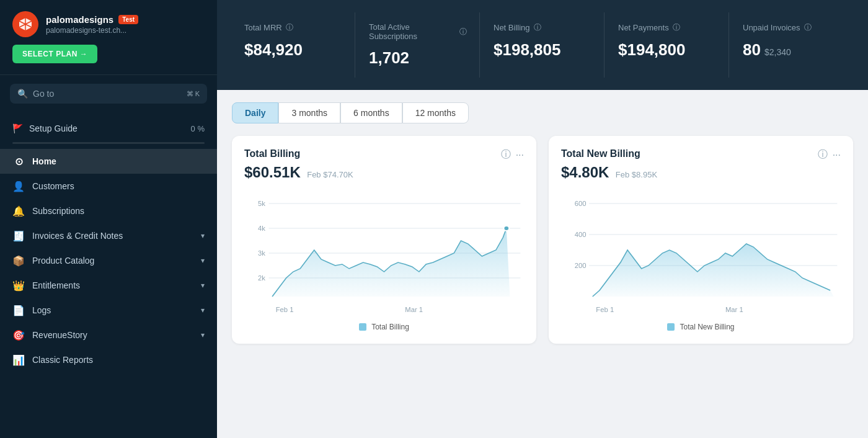  I want to click on sidebar-item-logs: 📄 Logs ▾, so click(108, 310).